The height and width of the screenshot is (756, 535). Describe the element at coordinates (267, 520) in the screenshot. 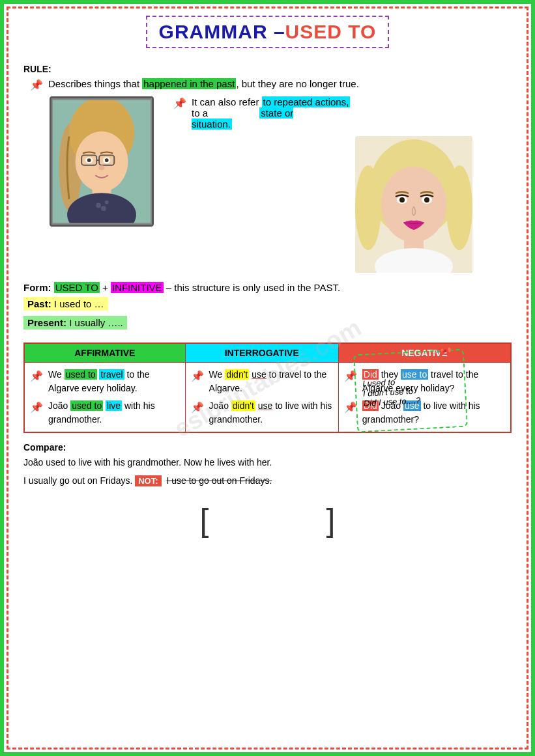

I see `bottom-brackets: [ ]` at that location.